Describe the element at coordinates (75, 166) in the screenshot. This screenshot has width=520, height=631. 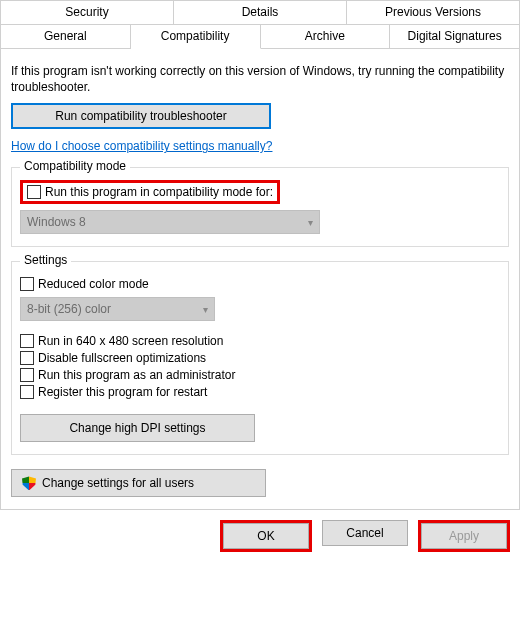
I see `compatibility-mode-title: Compatibility mode` at that location.